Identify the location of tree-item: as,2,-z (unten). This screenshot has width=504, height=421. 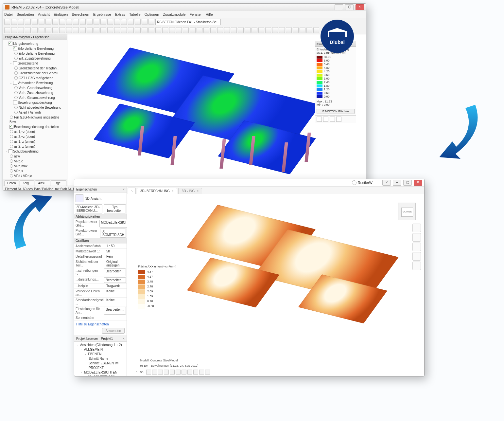
(35, 147).